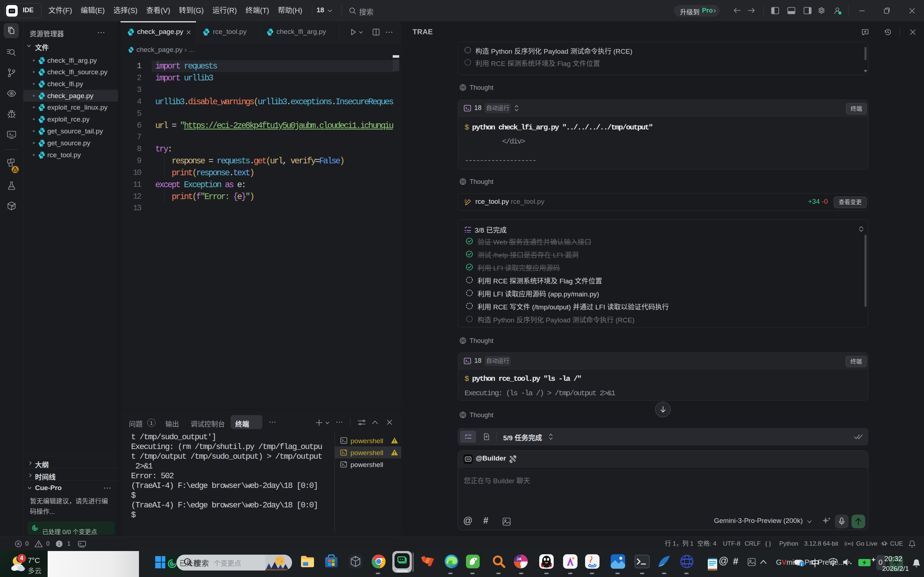 The height and width of the screenshot is (577, 924). I want to click on svg-text: z, so click(918, 562).